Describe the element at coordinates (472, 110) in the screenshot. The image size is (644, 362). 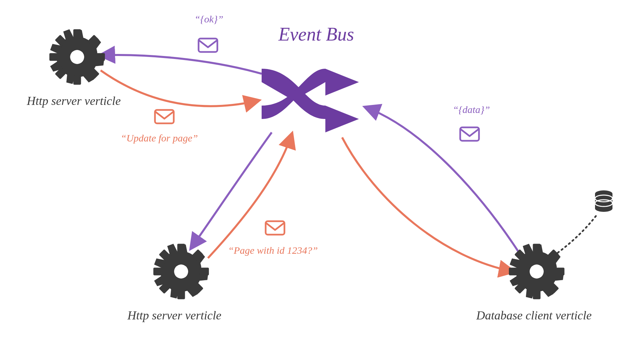
I see `msg-data-label: “{data}”` at that location.